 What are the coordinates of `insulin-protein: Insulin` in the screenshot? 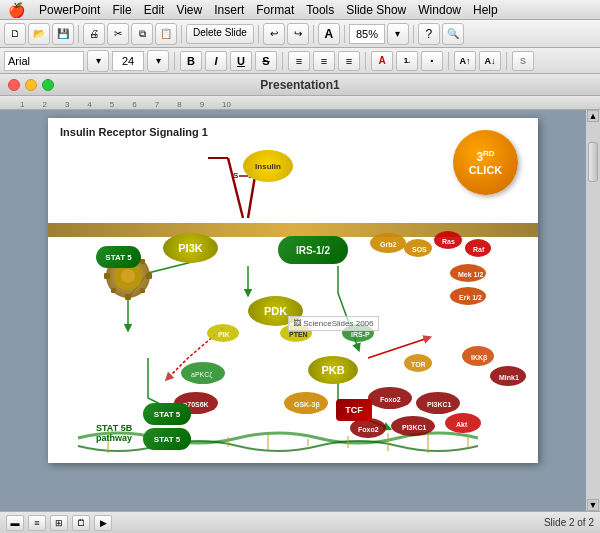 It's located at (268, 166).